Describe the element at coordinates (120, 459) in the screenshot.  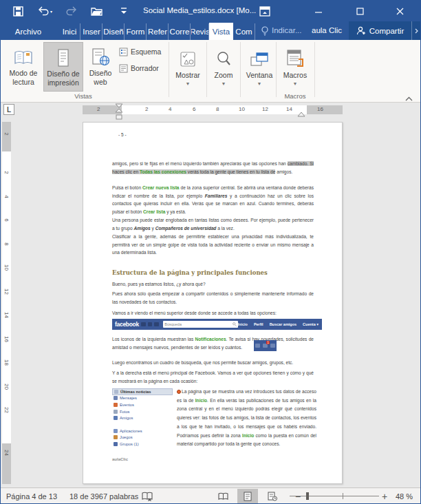
I see `page-footer: aulaClic` at that location.